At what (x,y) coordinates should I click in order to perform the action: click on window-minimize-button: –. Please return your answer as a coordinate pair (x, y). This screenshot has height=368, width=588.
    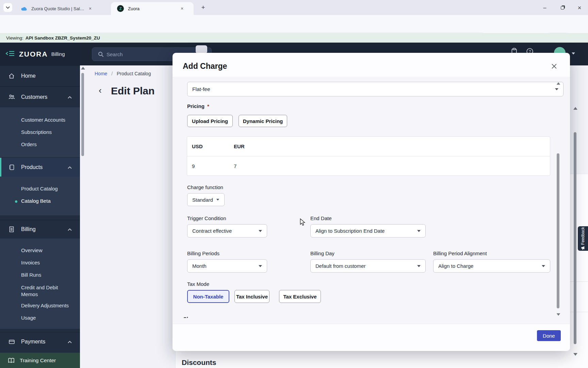
    Looking at the image, I should click on (545, 8).